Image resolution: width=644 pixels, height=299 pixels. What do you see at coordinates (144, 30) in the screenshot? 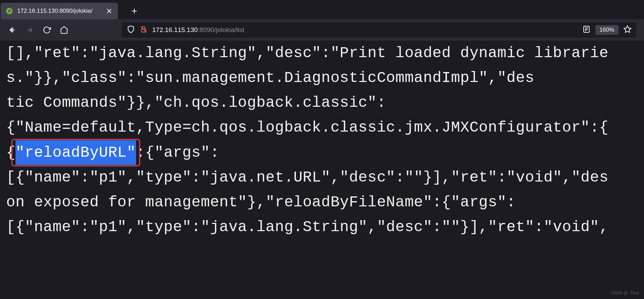
I see `insecure-lock-icon` at bounding box center [144, 30].